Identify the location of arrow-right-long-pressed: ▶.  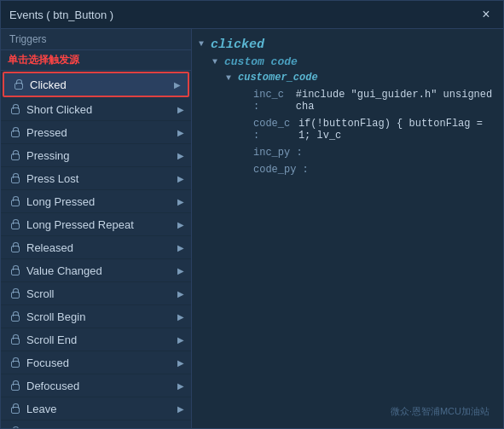
(181, 201).